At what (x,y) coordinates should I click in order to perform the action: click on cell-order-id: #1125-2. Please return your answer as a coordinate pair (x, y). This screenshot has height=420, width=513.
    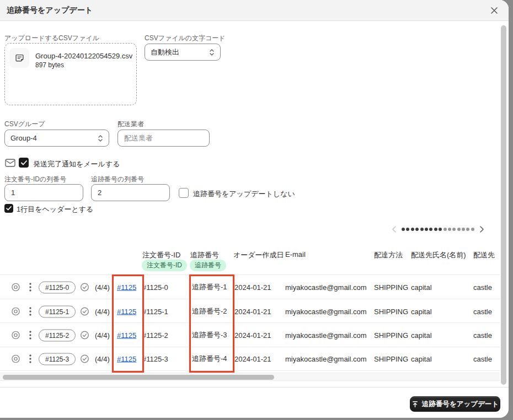
    Looking at the image, I should click on (156, 335).